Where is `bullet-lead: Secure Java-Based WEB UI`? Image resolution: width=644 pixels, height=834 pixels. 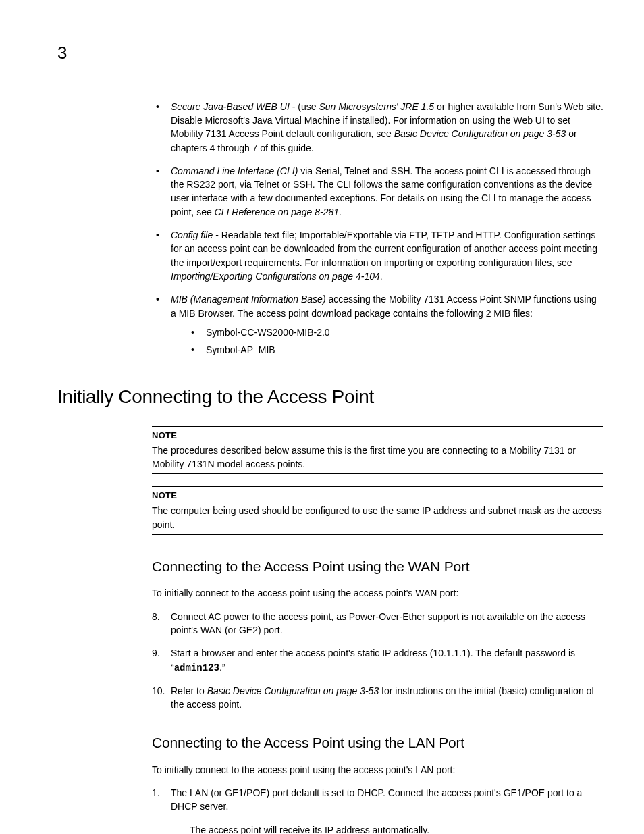 bullet-lead: Secure Java-Based WEB UI is located at coordinates (230, 107).